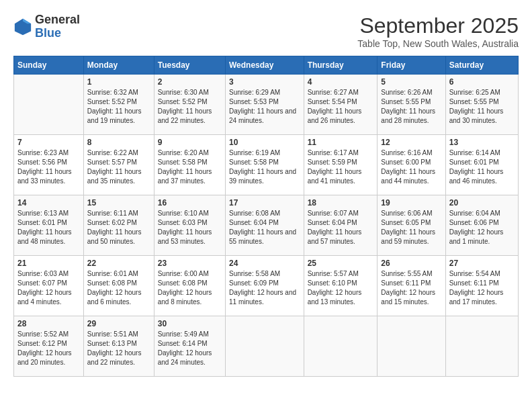 The width and height of the screenshot is (532, 411). I want to click on logo: General Blue, so click(47, 27).